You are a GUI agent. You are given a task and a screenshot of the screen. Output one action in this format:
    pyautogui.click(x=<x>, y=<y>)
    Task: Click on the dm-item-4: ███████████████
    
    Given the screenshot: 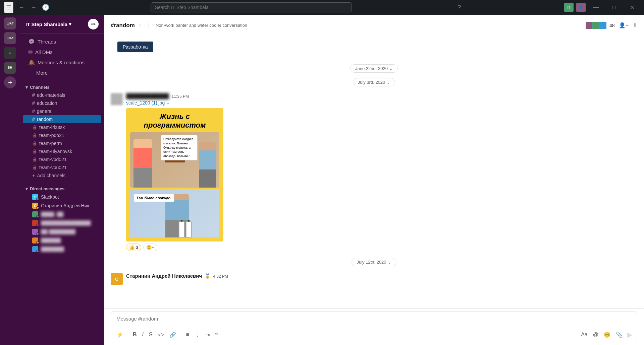 What is the action you would take?
    pyautogui.click(x=62, y=223)
    